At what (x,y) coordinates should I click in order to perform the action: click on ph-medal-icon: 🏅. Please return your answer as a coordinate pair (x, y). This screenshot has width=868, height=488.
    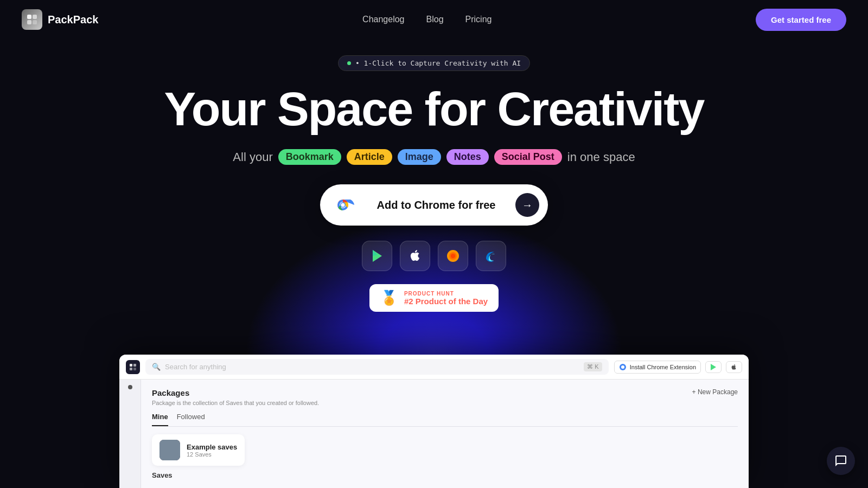
    Looking at the image, I should click on (389, 298).